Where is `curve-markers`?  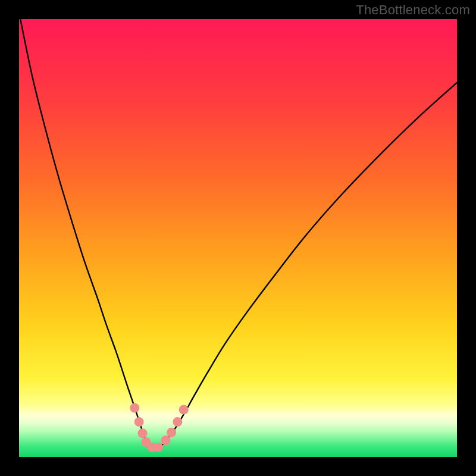 curve-markers is located at coordinates (159, 428).